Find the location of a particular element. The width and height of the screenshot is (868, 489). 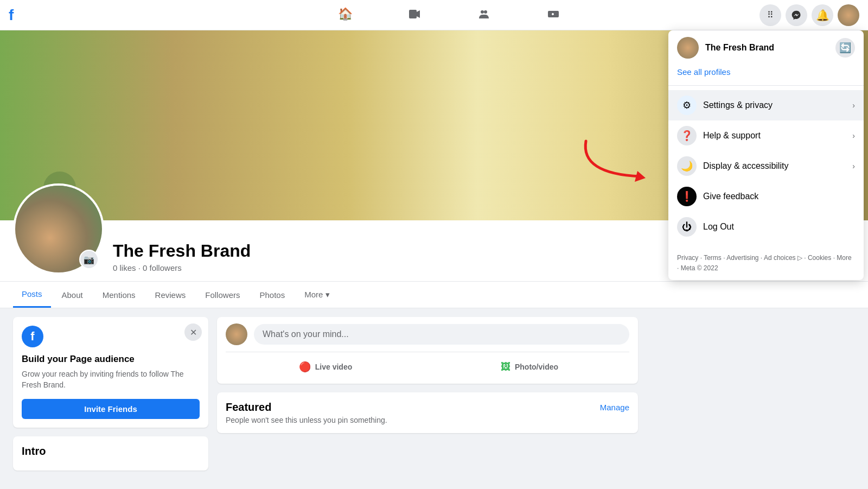

tab-mentions: Mentions is located at coordinates (119, 295).